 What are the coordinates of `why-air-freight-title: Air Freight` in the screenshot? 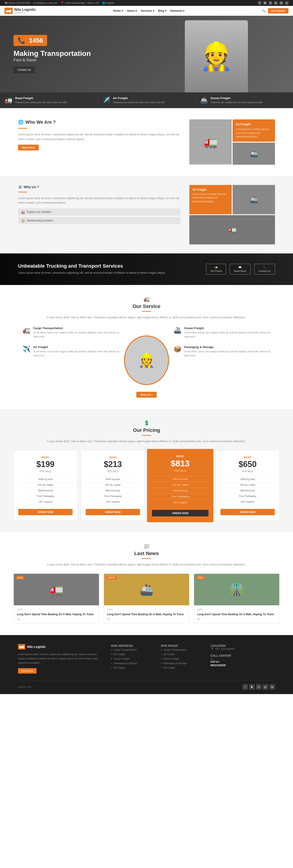 It's located at (210, 190).